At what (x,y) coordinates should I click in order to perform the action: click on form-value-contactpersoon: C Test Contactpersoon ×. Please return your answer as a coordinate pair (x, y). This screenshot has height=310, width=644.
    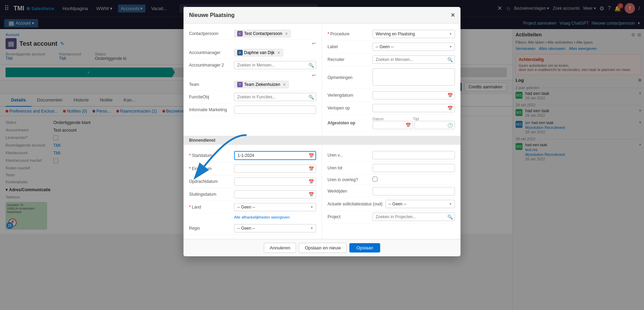
    Looking at the image, I should click on (275, 34).